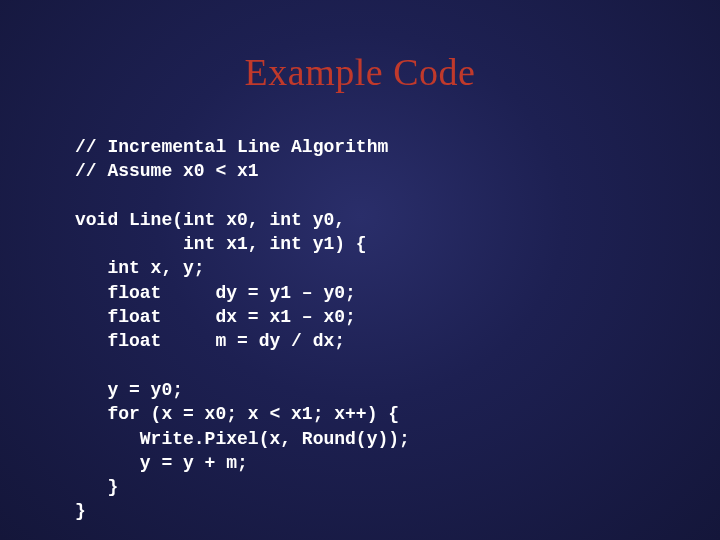 The image size is (720, 540). What do you see at coordinates (210, 341) in the screenshot?
I see `code-line: float m = dy / dx;` at bounding box center [210, 341].